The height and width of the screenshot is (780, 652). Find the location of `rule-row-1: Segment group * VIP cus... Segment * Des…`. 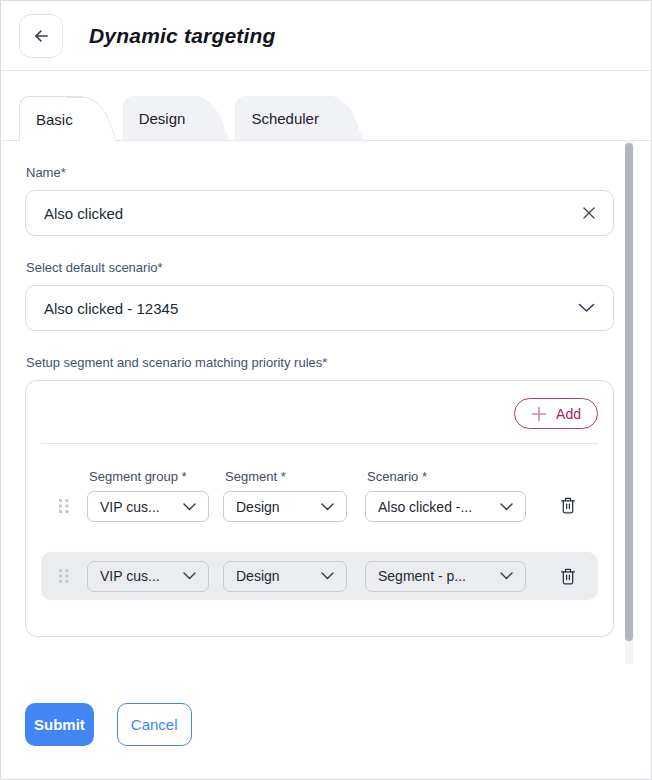

rule-row-1: Segment group * VIP cus... Segment * Des… is located at coordinates (320, 496).